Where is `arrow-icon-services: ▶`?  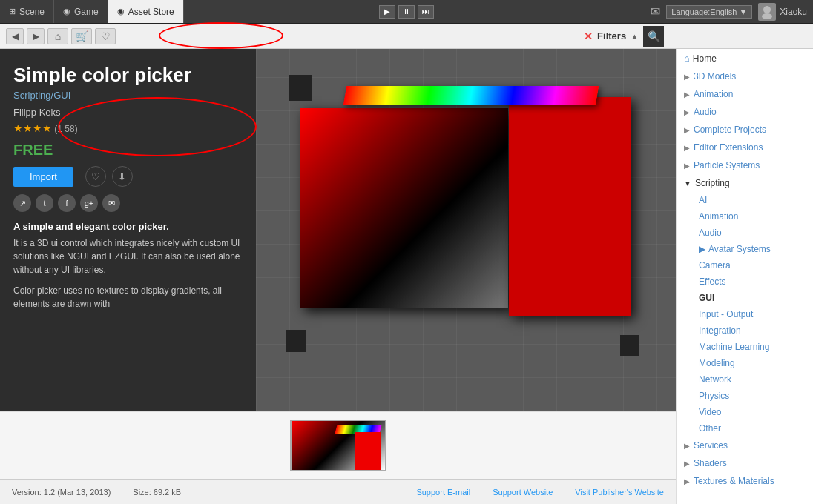
arrow-icon-services: ▶ is located at coordinates (687, 446).